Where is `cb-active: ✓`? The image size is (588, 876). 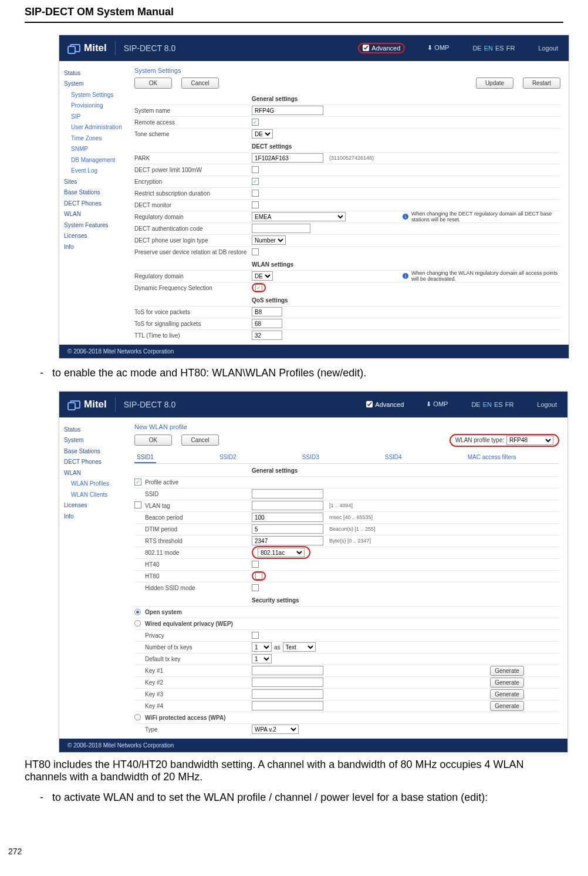 cb-active: ✓ is located at coordinates (138, 482).